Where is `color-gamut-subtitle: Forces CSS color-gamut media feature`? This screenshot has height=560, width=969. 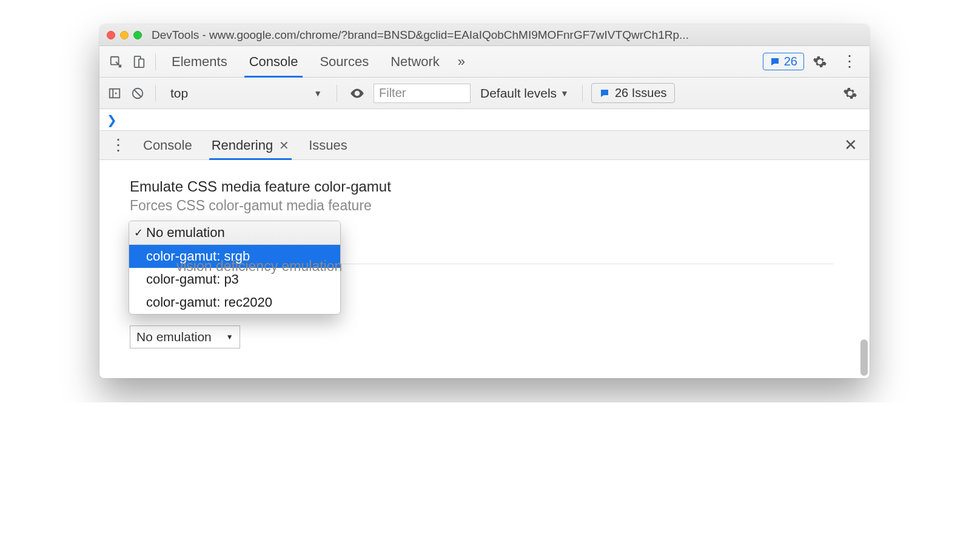 color-gamut-subtitle: Forces CSS color-gamut media feature is located at coordinates (485, 206).